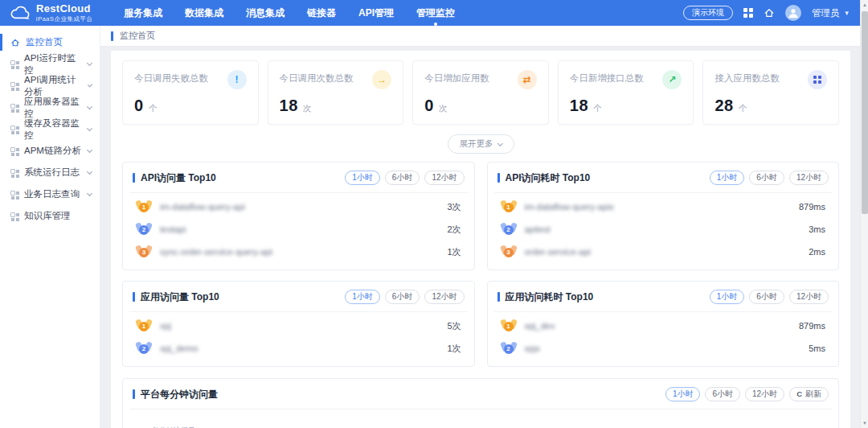 The width and height of the screenshot is (868, 428). What do you see at coordinates (50, 151) in the screenshot?
I see `sidebar-item-apm-trace-analysis: APM链路分析` at bounding box center [50, 151].